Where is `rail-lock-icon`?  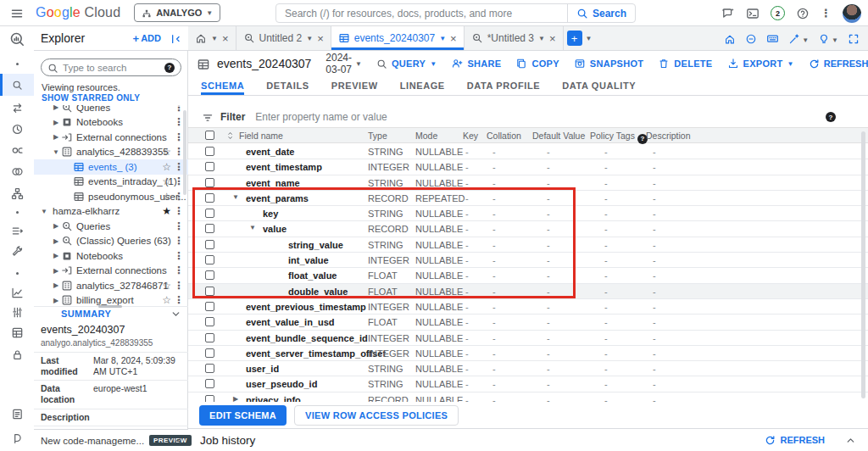
rail-lock-icon is located at coordinates (17, 354).